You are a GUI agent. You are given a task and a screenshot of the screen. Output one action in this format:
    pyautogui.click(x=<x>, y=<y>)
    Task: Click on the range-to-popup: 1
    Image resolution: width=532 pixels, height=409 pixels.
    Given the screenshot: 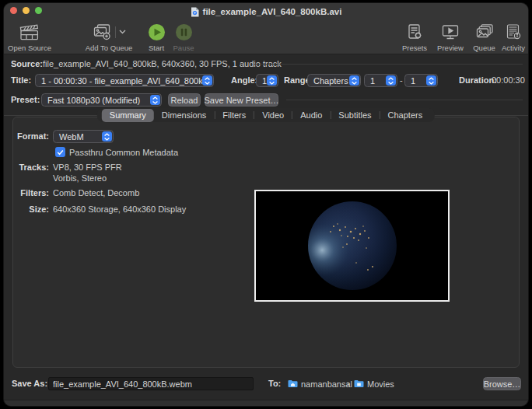 What is the action you would take?
    pyautogui.click(x=422, y=81)
    